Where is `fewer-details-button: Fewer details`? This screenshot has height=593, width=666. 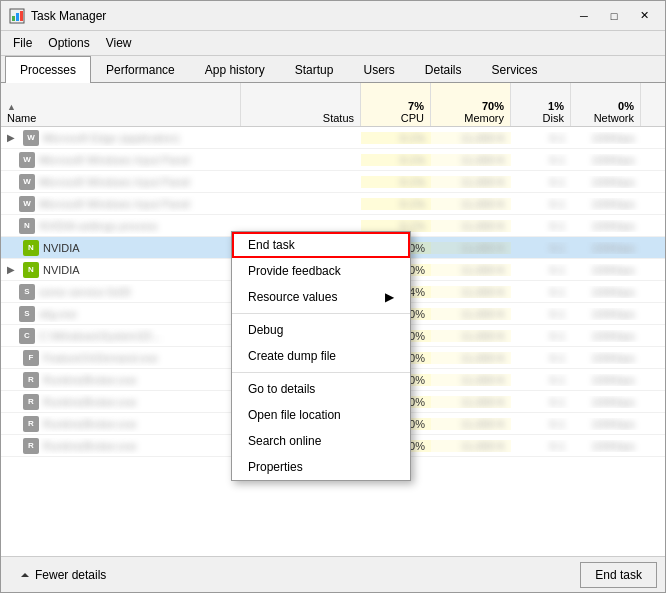
fewer-details-button: Fewer details is located at coordinates (62, 575).